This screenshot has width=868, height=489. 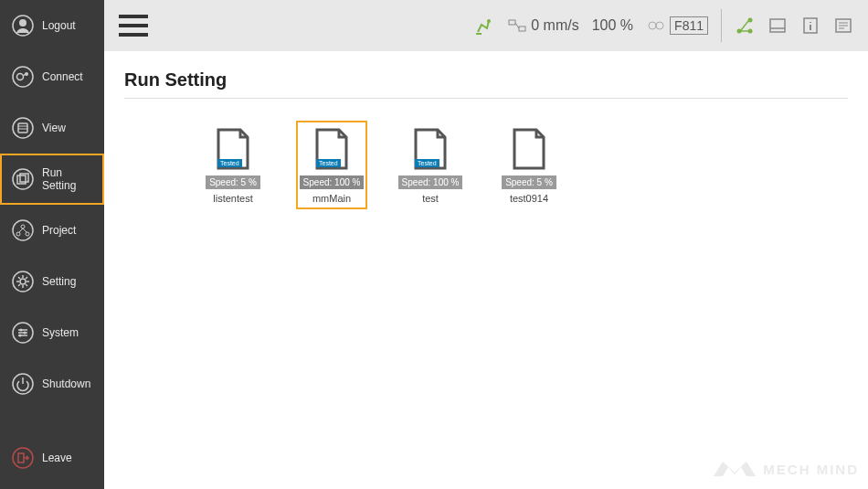 What do you see at coordinates (57, 458) in the screenshot?
I see `sidebar-item-label: Leave` at bounding box center [57, 458].